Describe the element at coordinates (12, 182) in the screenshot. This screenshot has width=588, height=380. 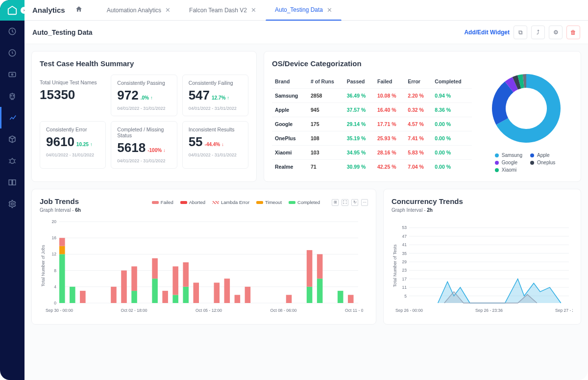
I see `sidebar-window-icon` at that location.